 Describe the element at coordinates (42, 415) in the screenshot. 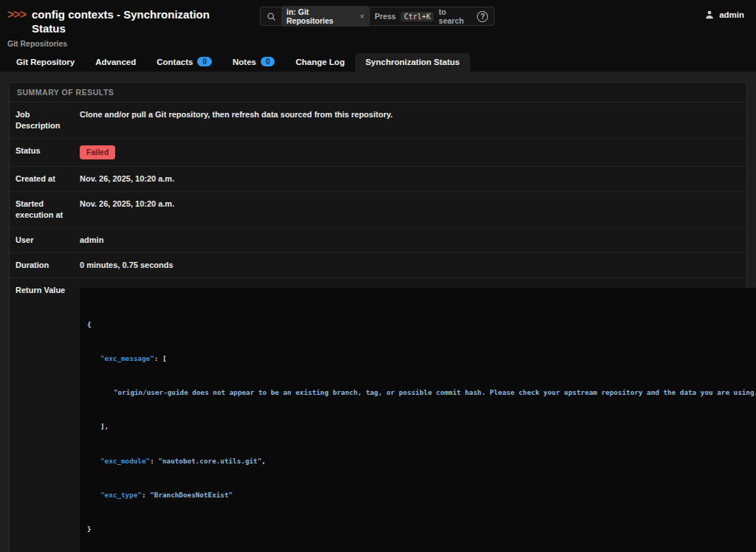

I see `field-label: Return Value` at that location.